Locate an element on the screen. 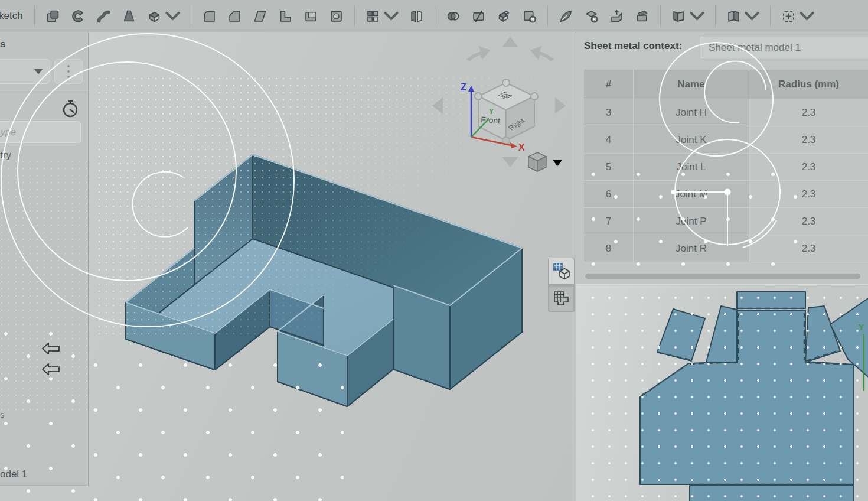  thicken-icon is located at coordinates (155, 17).